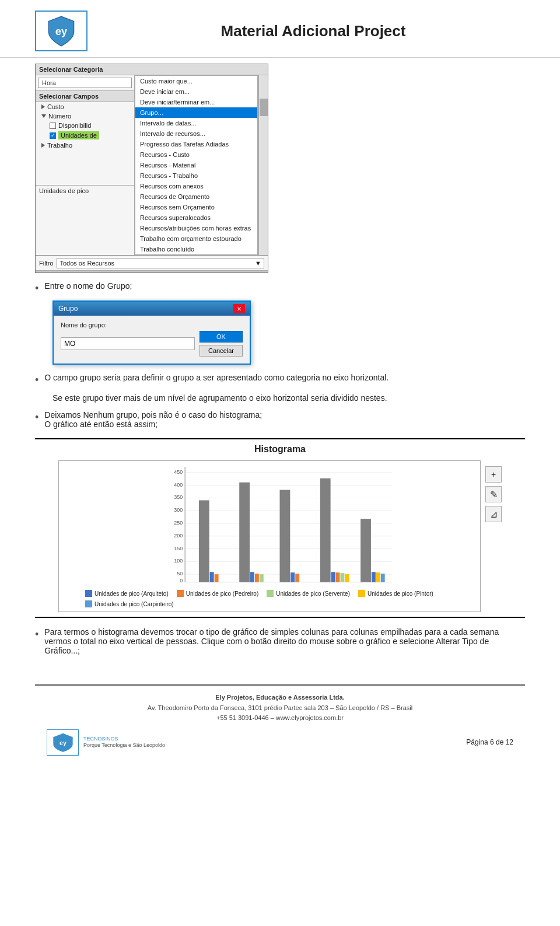 This screenshot has width=560, height=926. What do you see at coordinates (181, 580) in the screenshot?
I see `svg-text: 0` at bounding box center [181, 580].